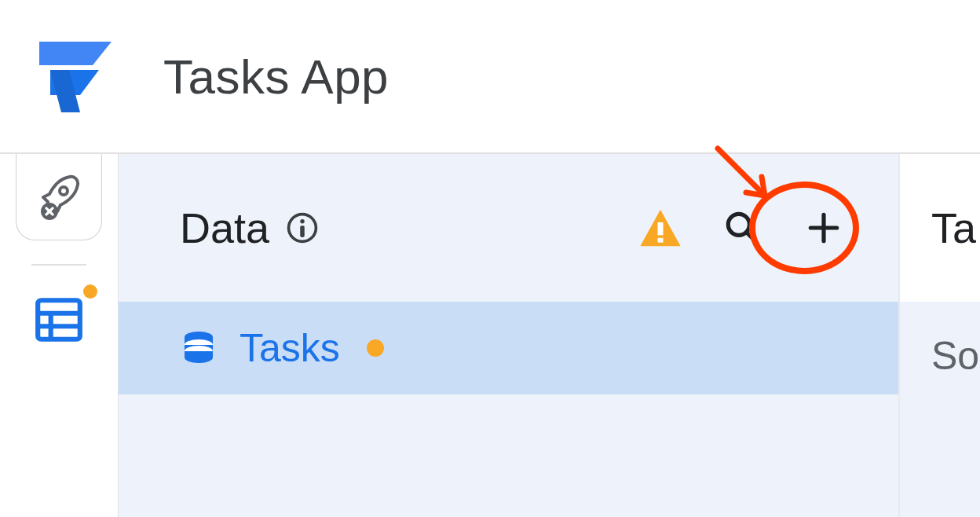 This screenshot has width=980, height=517. I want to click on plus-icon, so click(824, 228).